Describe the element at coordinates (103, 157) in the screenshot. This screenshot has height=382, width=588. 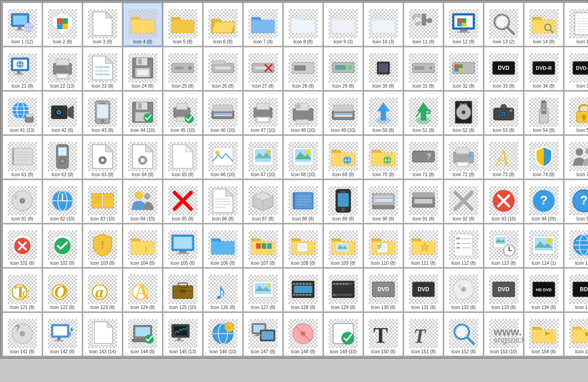
I see `icon-cell-63: Icon 63 (8)` at that location.